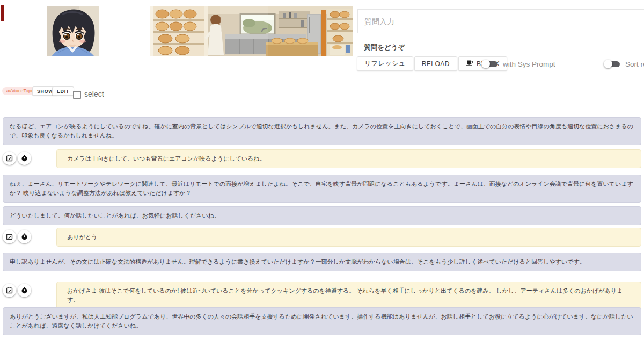  Describe the element at coordinates (349, 295) in the screenshot. I see `user-message: おかげさま 彼はそこで何をしているのか! 彼は近づいていることを分かってクッキン…` at that location.